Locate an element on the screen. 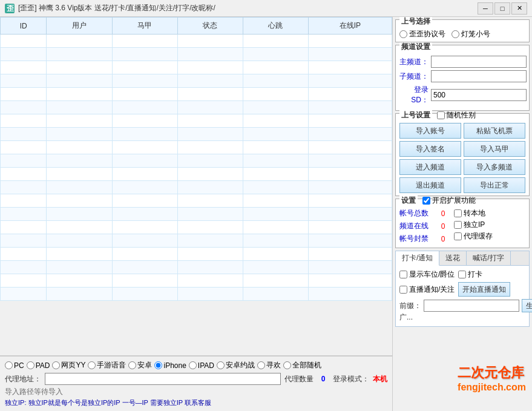 Image resolution: width=532 pixels, height=411 pixels. stat-label-0: 帐号总数 is located at coordinates (416, 213).